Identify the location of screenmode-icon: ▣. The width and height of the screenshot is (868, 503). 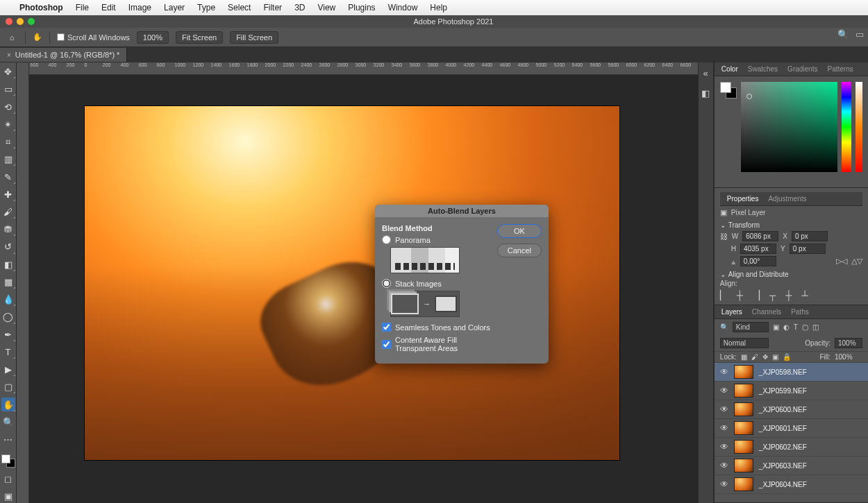
(8, 497).